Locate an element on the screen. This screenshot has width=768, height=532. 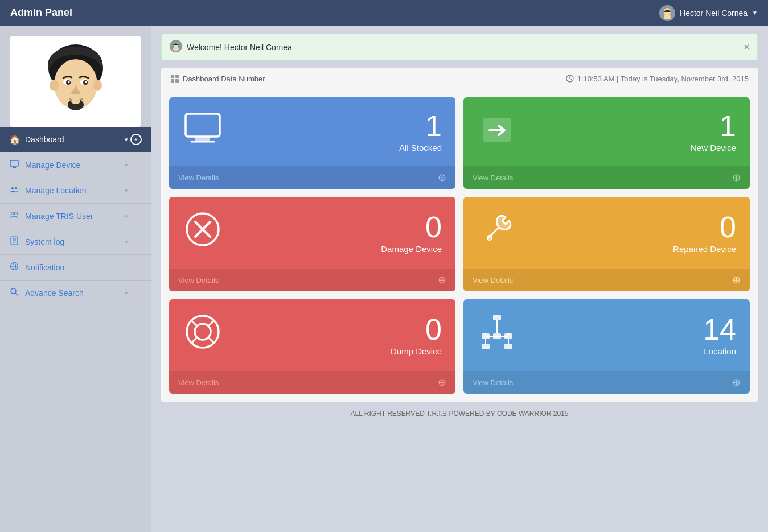
welcome-message: Welcome! Hector Neil Cornea is located at coordinates (239, 47).